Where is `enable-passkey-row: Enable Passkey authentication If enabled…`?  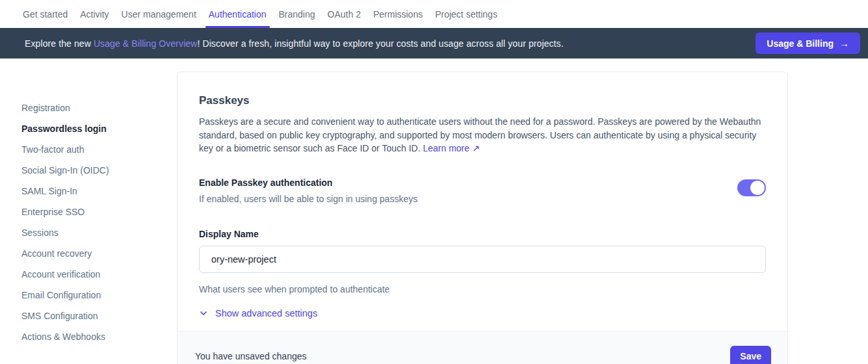
enable-passkey-row: Enable Passkey authentication If enabled… is located at coordinates (482, 191).